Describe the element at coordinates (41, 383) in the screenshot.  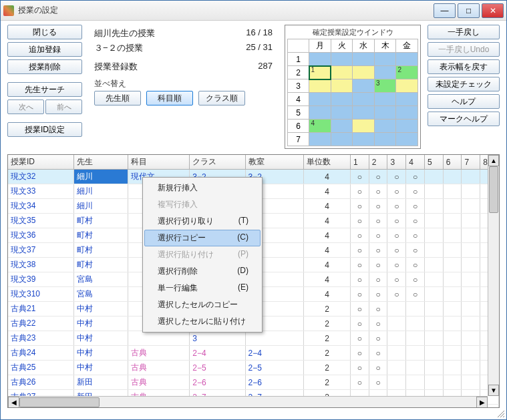
I see `table-cell: 古典26` at that location.